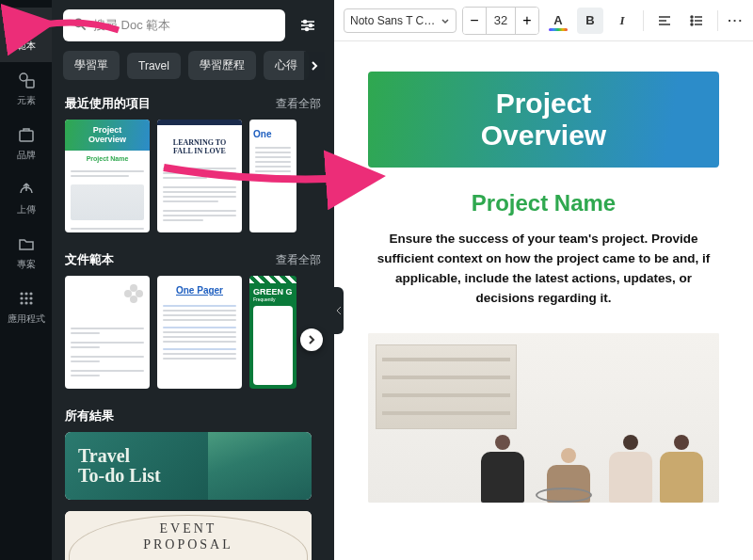  What do you see at coordinates (736, 21) in the screenshot?
I see `more-button: ···` at bounding box center [736, 21].